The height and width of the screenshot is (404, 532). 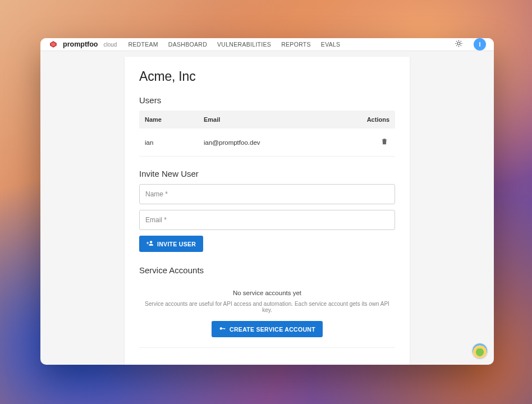 What do you see at coordinates (176, 244) in the screenshot?
I see `invite-user-button-label: INVITE USER` at bounding box center [176, 244].